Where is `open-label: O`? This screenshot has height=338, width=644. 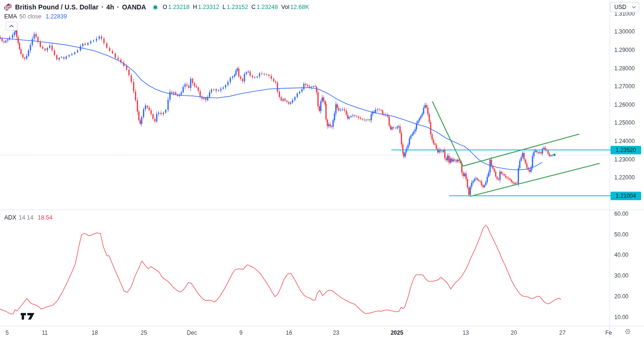 open-label: O is located at coordinates (165, 7).